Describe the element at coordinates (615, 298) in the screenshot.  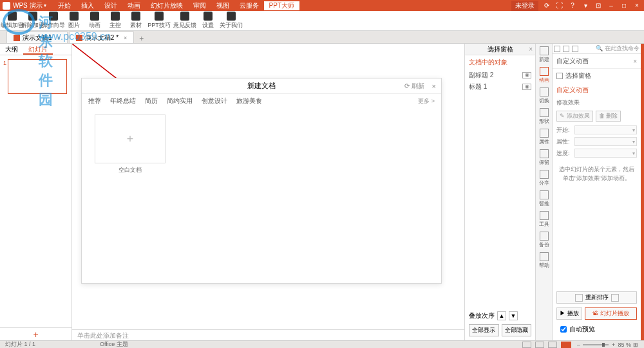
I see `reorder-down-icon` at that location.